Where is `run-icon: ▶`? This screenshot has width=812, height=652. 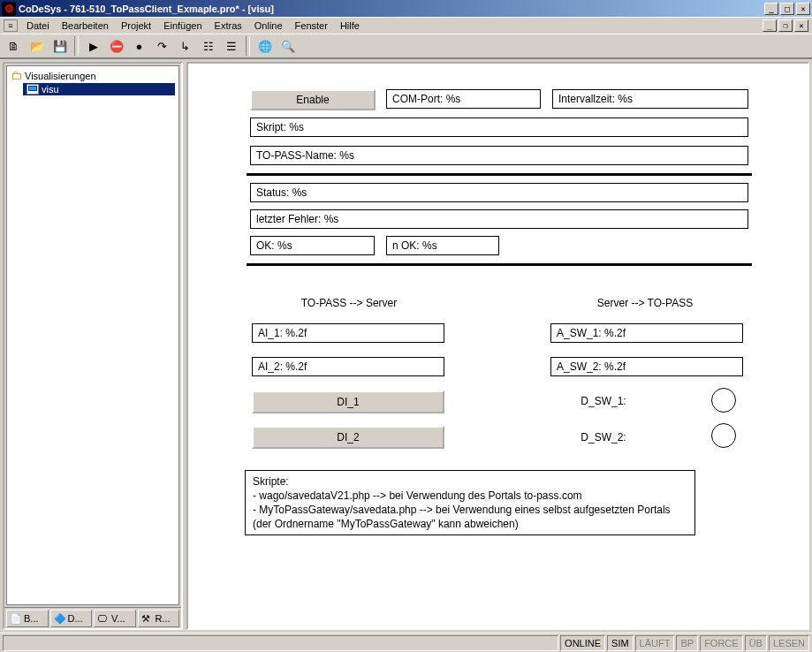 run-icon: ▶ is located at coordinates (94, 46).